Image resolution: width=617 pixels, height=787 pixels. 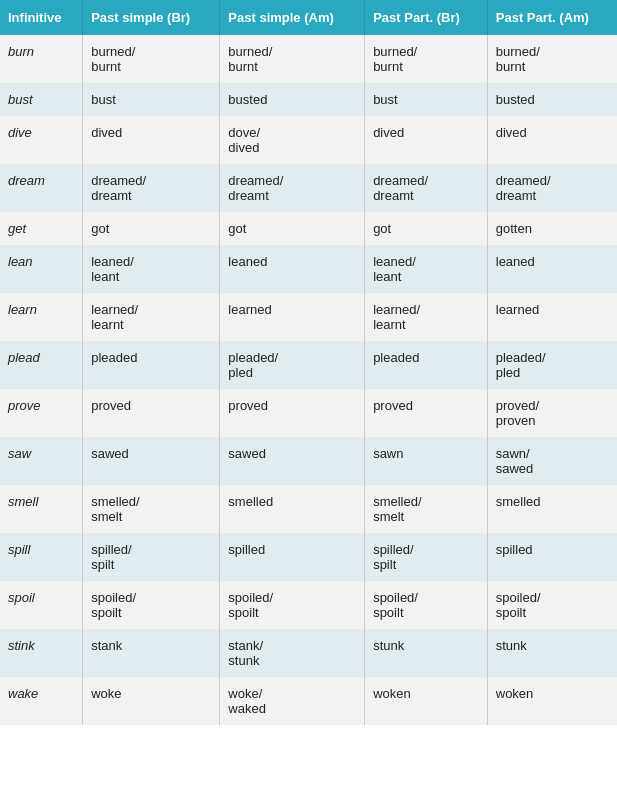 I want to click on table-cell-13-2: stank/ stunk, so click(x=292, y=653).